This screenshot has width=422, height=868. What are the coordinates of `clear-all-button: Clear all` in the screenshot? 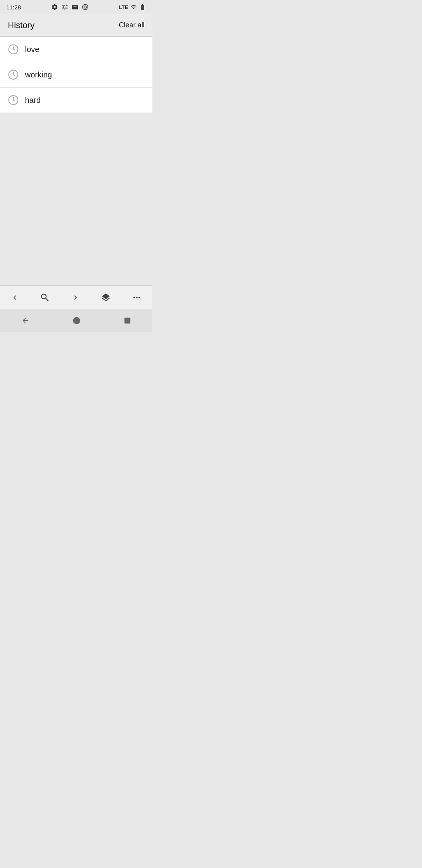 It's located at (132, 25).